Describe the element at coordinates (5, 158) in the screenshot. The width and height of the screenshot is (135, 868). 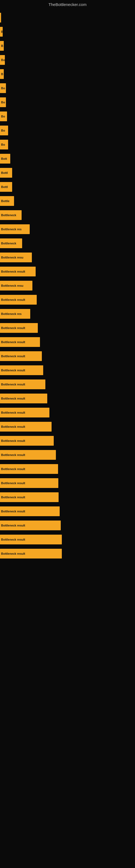
I see `bottleneck-bar: Bott` at that location.